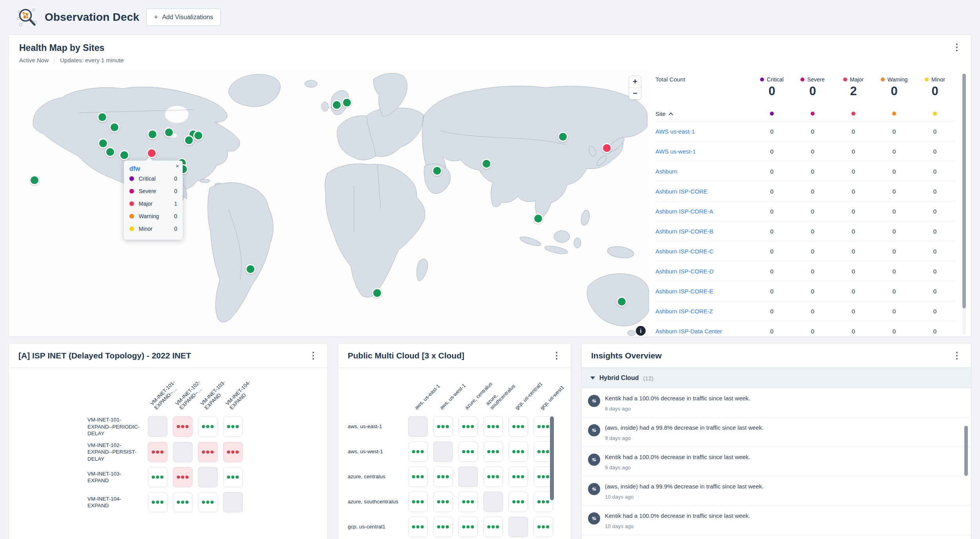 The height and width of the screenshot is (539, 980). I want to click on site-link: AWS us-west-1, so click(703, 151).